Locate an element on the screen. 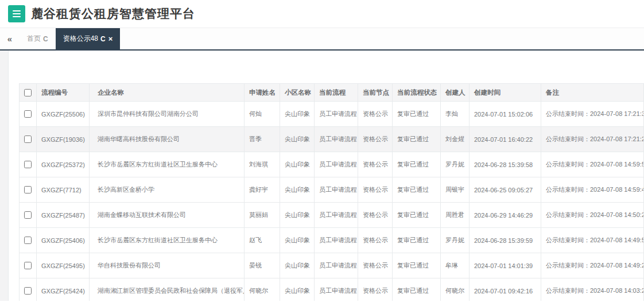 The height and width of the screenshot is (302, 644). table-header-row: 流程编号企业名称申请姓名小区名称当前流程当前节点当前流程状态创建人创建时间备注 is located at coordinates (332, 93).